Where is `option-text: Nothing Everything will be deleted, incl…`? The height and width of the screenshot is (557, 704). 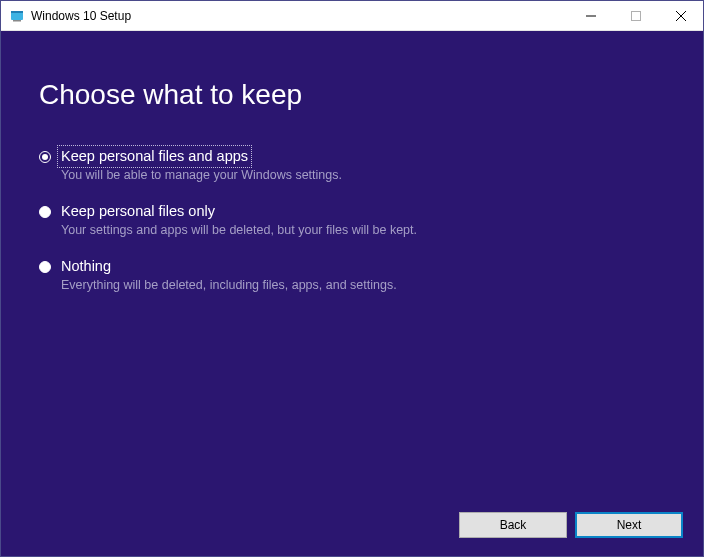
option-text: Nothing Everything will be deleted, incl… is located at coordinates (229, 274).